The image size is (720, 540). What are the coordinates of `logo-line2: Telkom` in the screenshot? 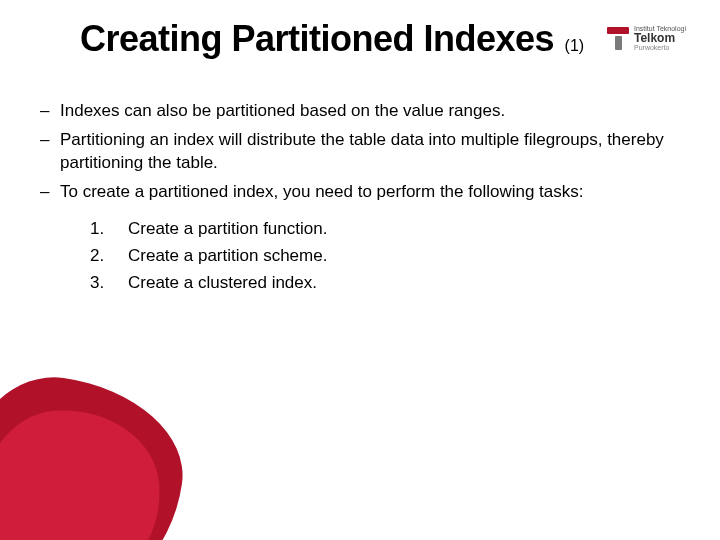 It's located at (660, 38).